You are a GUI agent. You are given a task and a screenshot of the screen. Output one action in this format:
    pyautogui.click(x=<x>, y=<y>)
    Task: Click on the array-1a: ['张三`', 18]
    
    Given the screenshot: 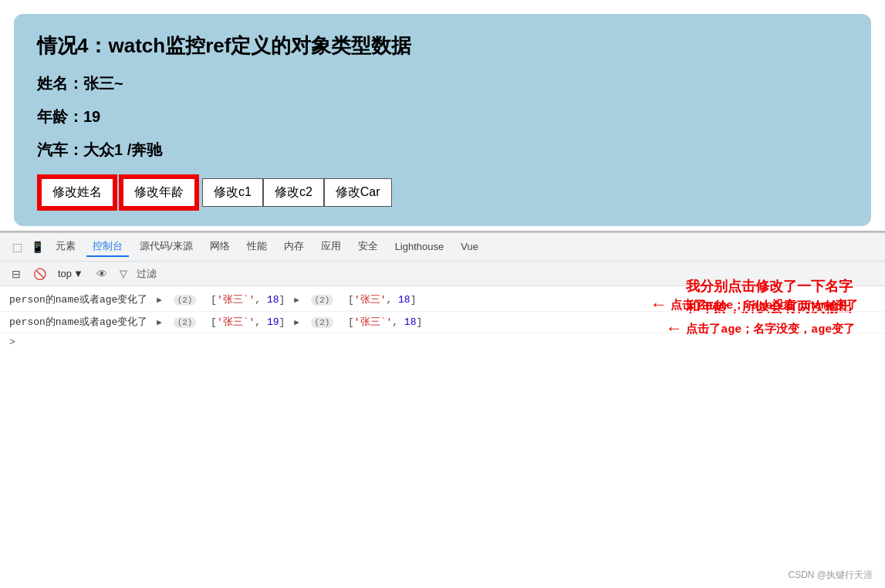 What is the action you would take?
    pyautogui.click(x=245, y=299)
    